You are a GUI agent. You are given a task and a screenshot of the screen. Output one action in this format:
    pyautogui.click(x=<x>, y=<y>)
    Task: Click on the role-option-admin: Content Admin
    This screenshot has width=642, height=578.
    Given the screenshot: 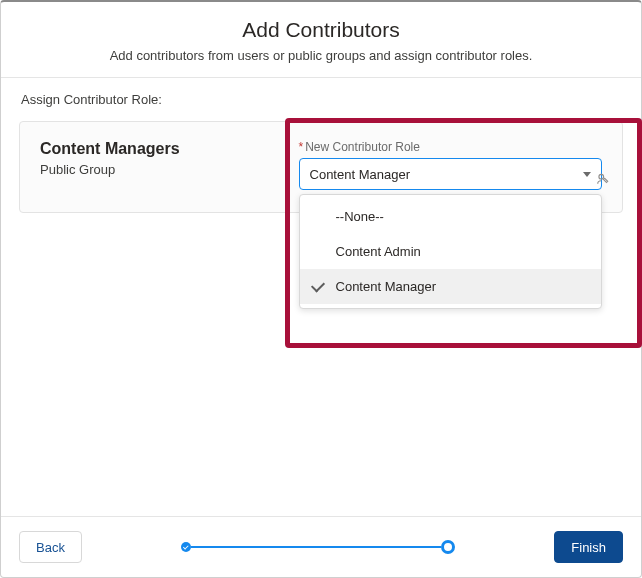 What is the action you would take?
    pyautogui.click(x=450, y=252)
    